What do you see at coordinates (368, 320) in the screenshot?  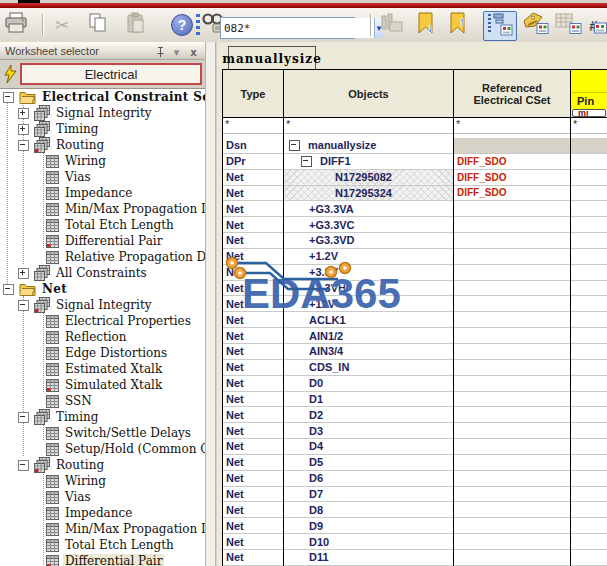 I see `cell-object: ACLK1` at bounding box center [368, 320].